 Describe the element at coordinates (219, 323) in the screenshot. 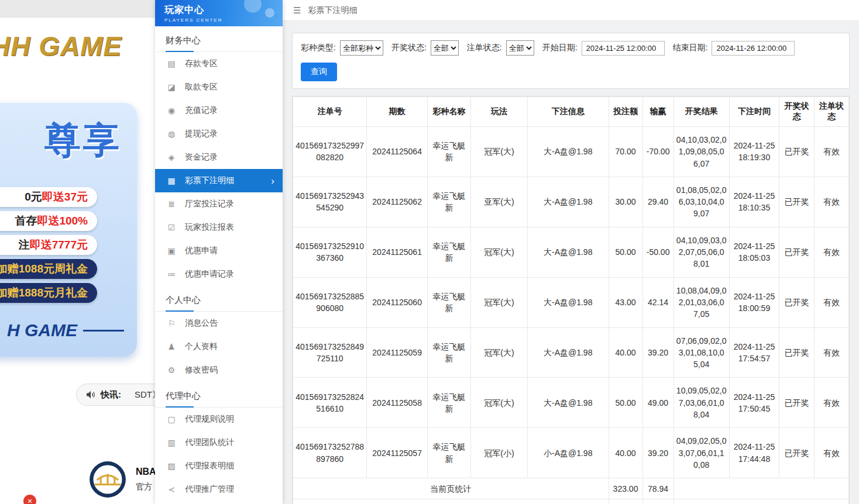

I see `sidebar-item: ⚐ 消息公告 ›` at that location.